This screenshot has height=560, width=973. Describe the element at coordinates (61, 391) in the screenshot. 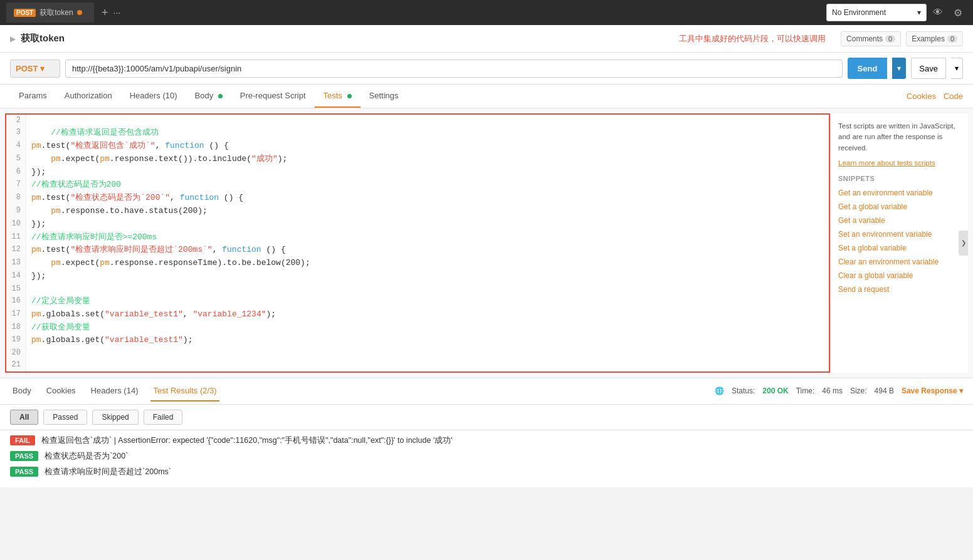

I see `bottom-tab-cookies: Cookies` at that location.